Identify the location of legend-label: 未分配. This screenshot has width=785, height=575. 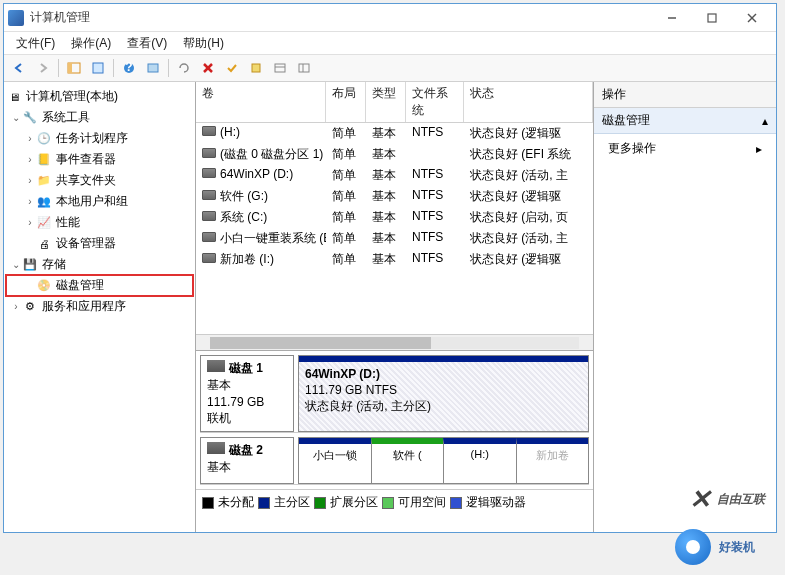
(236, 502).